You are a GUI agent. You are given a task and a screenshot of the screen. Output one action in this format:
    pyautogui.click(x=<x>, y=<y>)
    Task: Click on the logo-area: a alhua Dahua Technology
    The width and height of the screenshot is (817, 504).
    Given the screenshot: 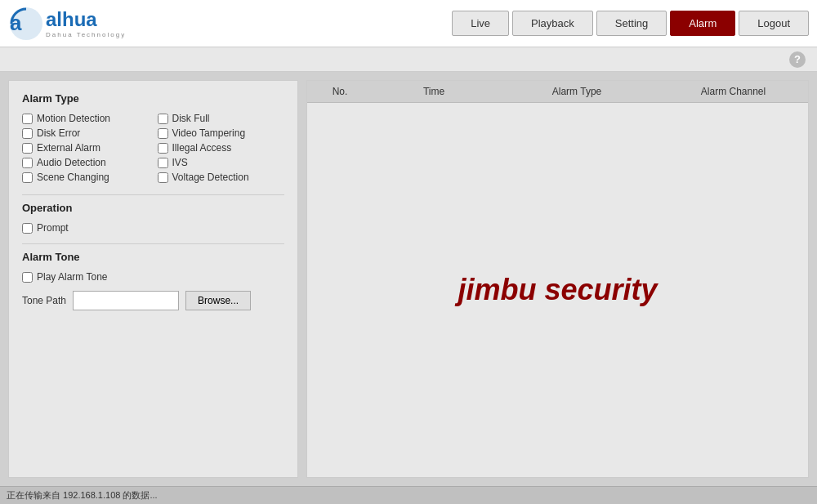 What is the action you would take?
    pyautogui.click(x=82, y=24)
    